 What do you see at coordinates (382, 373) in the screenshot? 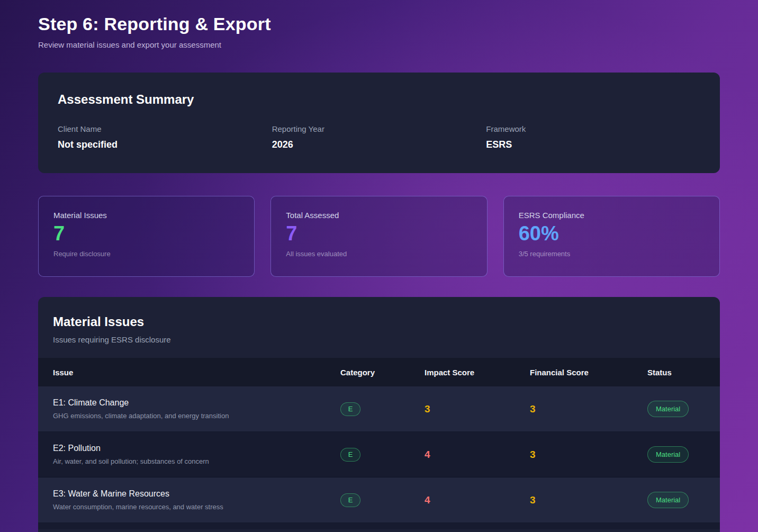
I see `column-header-category: Category` at bounding box center [382, 373].